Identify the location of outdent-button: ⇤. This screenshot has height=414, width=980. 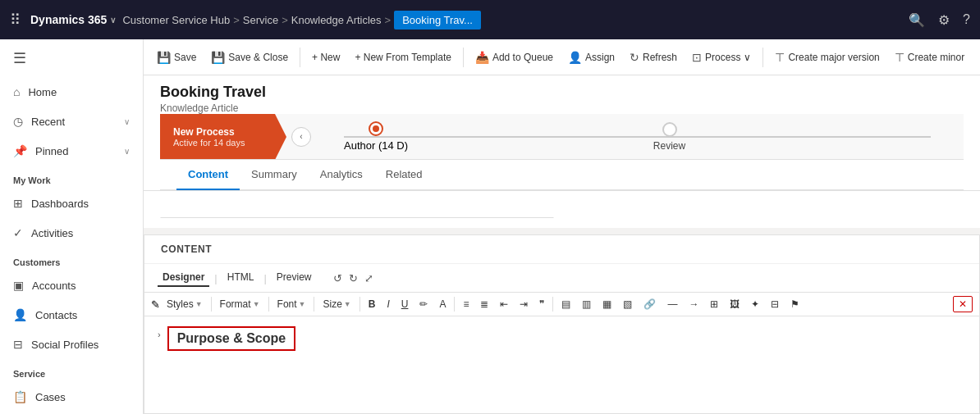
(504, 304).